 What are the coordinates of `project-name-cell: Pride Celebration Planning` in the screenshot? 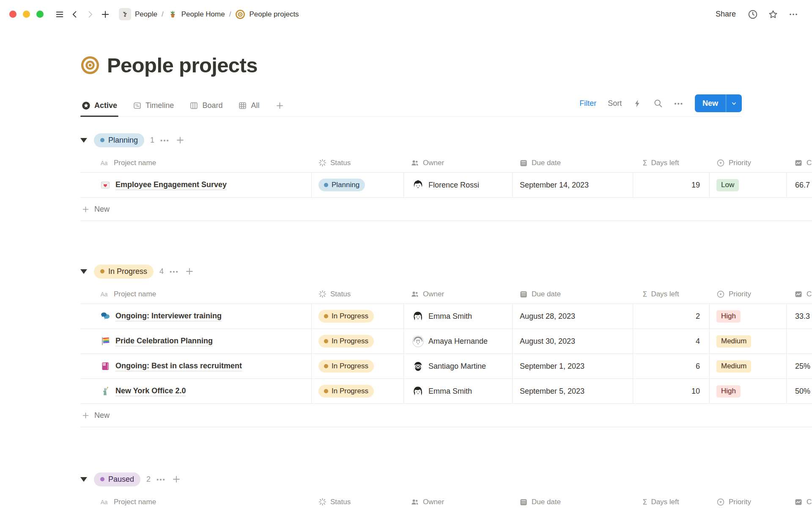 It's located at (196, 341).